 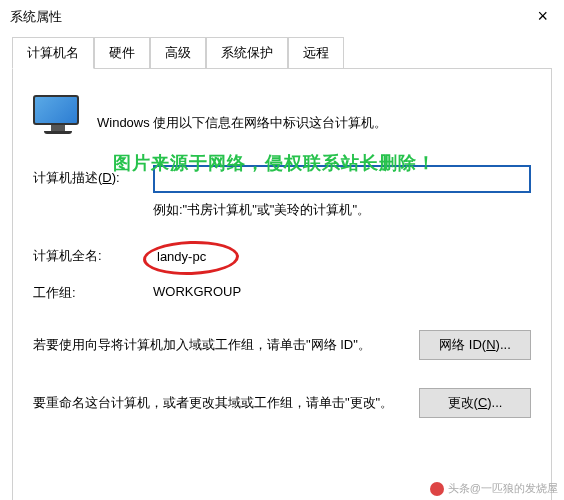 I want to click on window-title: 系统属性, so click(x=36, y=17).